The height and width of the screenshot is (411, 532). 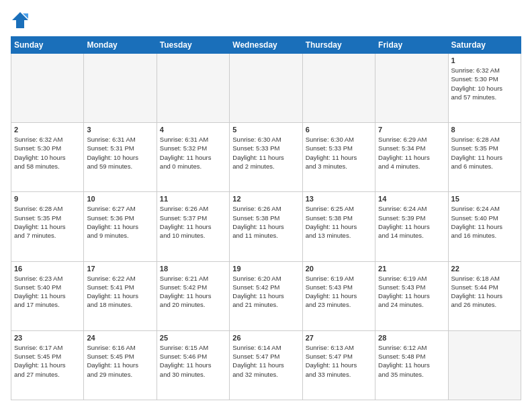 What do you see at coordinates (120, 153) in the screenshot?
I see `day-info: Sunrise: 6:31 AM Sunset: 5:31 PM Dayligh…` at bounding box center [120, 153].